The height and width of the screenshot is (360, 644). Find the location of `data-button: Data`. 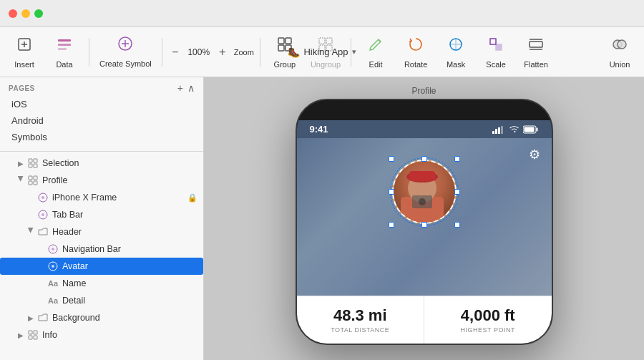

data-button: Data is located at coordinates (64, 52).